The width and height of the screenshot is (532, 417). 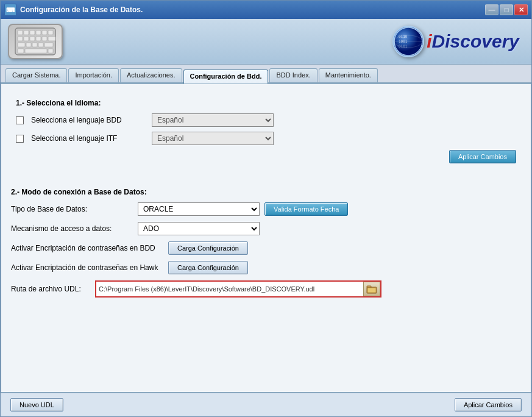 What do you see at coordinates (266, 103) in the screenshot?
I see `language-section-title: 1.- Selecciona el Idioma:` at bounding box center [266, 103].